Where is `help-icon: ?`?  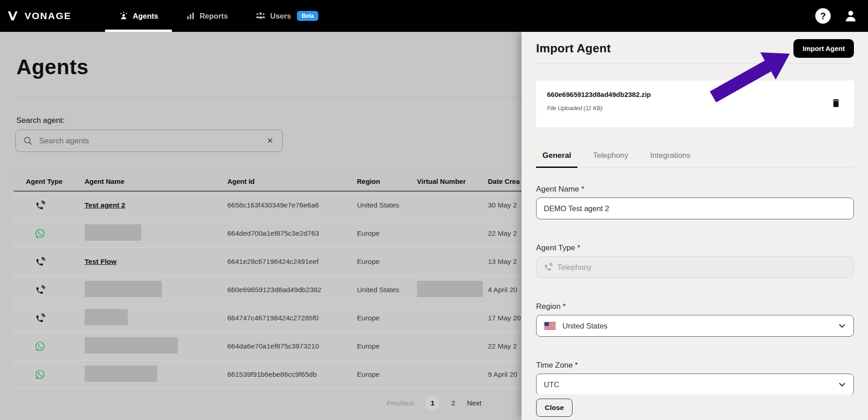 help-icon: ? is located at coordinates (823, 16).